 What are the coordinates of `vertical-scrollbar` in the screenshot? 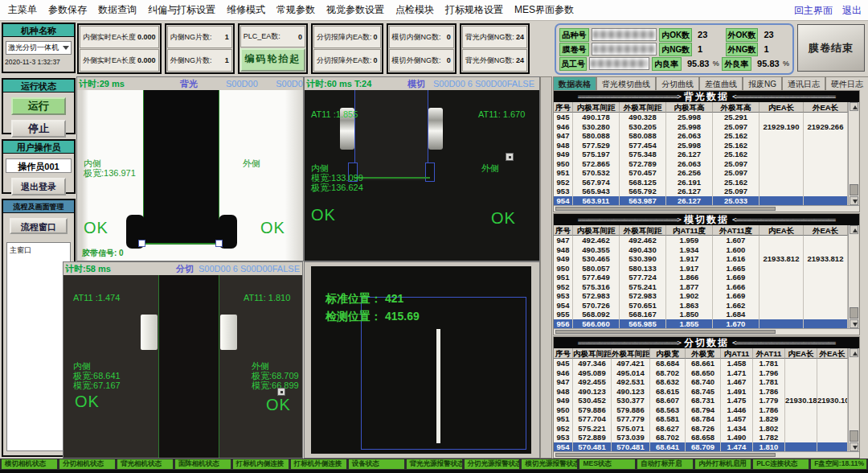 It's located at (854, 277).